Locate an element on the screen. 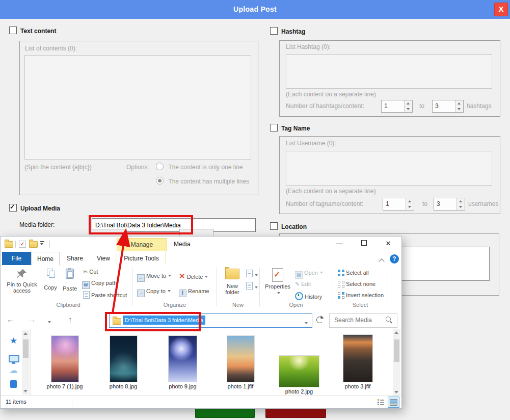 The width and height of the screenshot is (510, 420). tagname-max-spinner: 3 is located at coordinates (449, 204).